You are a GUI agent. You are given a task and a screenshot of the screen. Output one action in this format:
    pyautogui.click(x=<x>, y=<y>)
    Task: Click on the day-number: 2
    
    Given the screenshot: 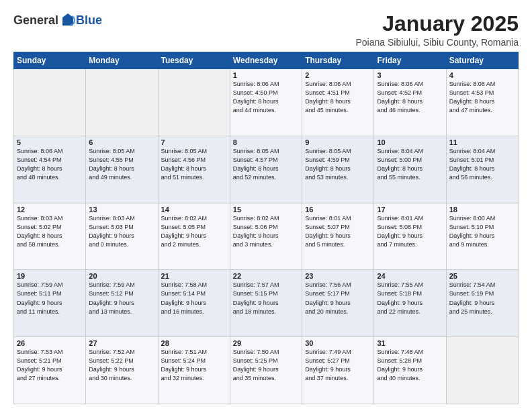 What is the action you would take?
    pyautogui.click(x=338, y=75)
    